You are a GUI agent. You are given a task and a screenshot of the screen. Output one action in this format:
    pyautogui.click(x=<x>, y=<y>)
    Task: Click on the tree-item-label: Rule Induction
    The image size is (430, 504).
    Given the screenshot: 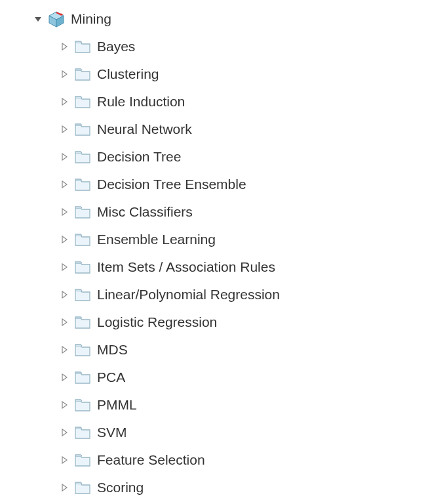 What is the action you would take?
    pyautogui.click(x=141, y=102)
    